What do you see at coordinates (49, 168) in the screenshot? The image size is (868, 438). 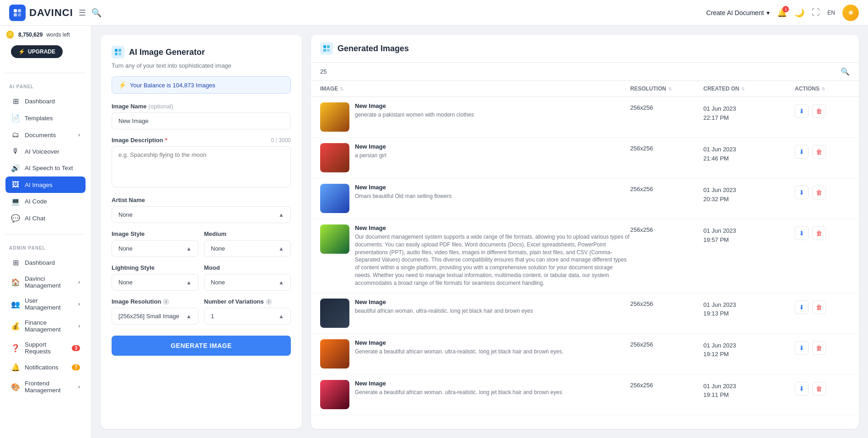 I see `sidebar-item-label: AI Speech to Text` at bounding box center [49, 168].